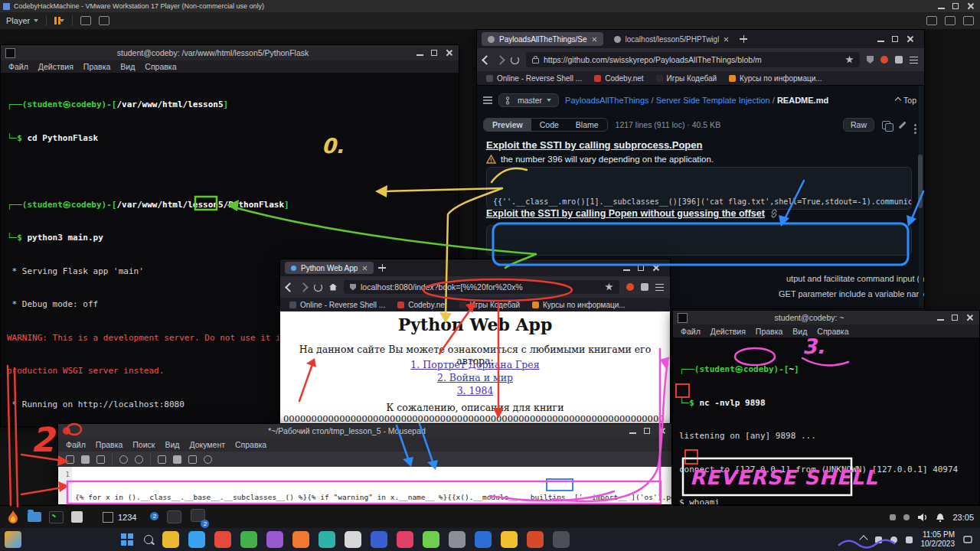 Image resolution: width=980 pixels, height=551 pixels. I want to click on open-file-icon, so click(86, 459).